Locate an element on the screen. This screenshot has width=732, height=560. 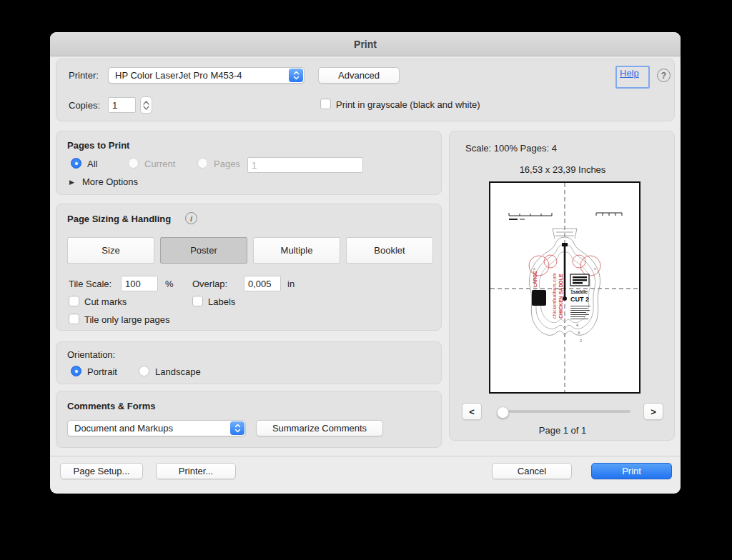
segment-multiple-button: Multiple is located at coordinates (297, 250).